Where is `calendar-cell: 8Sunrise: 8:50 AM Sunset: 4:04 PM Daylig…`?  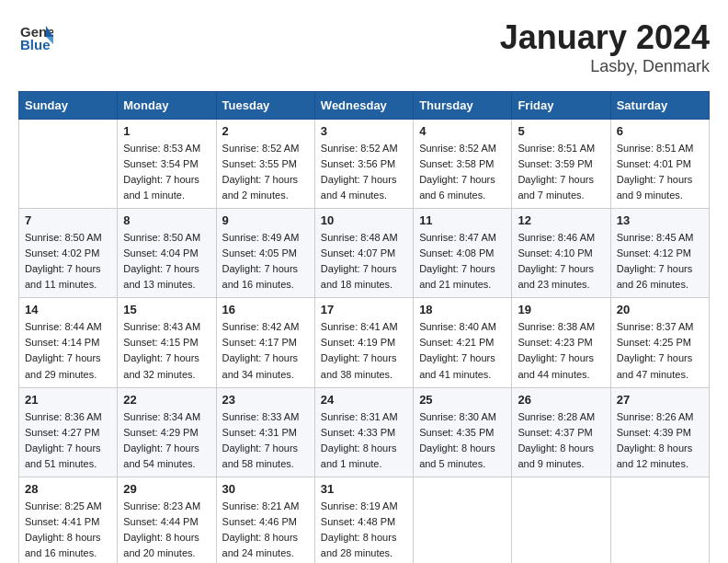
calendar-cell: 8Sunrise: 8:50 AM Sunset: 4:04 PM Daylig… is located at coordinates (167, 254).